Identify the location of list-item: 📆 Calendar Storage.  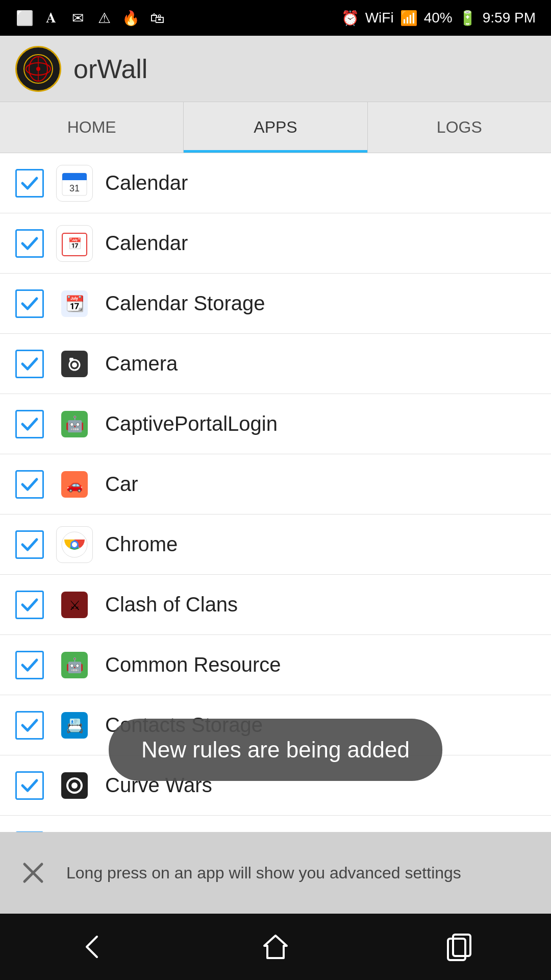
(276, 304).